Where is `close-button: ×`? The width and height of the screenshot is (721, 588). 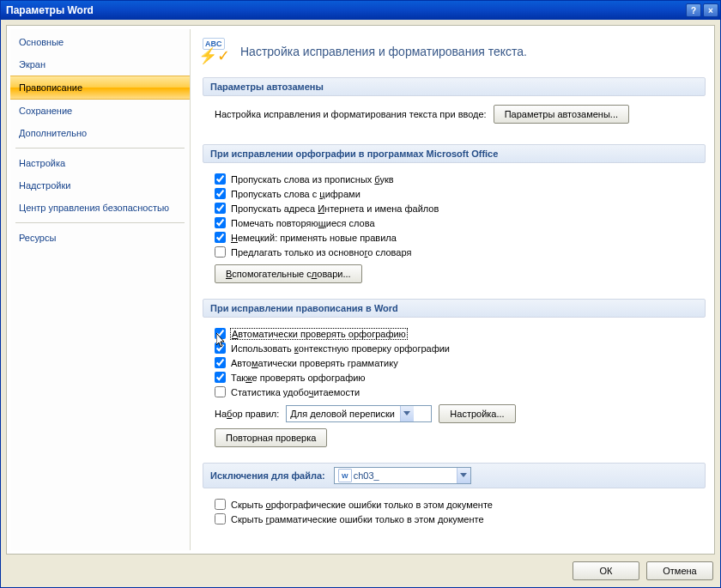
close-button: × is located at coordinates (711, 10).